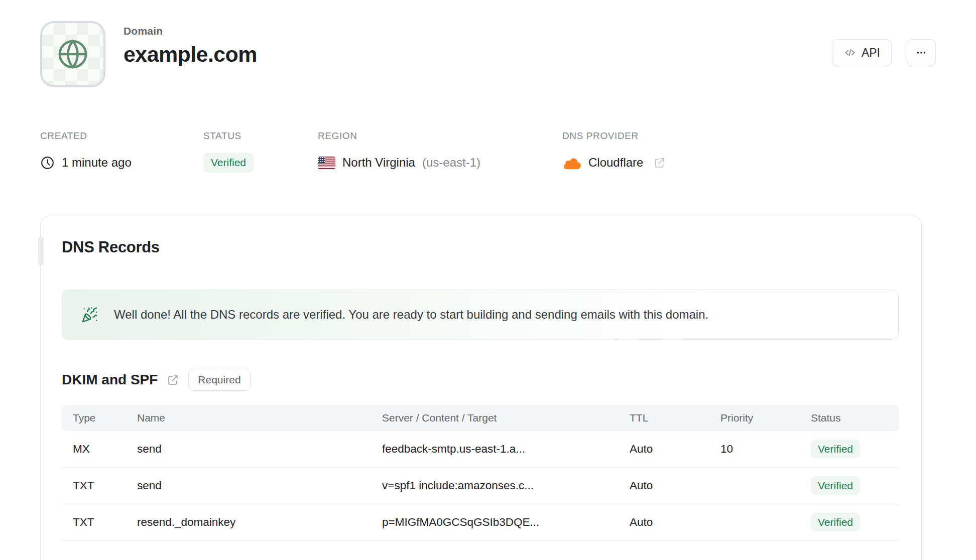  Describe the element at coordinates (506, 522) in the screenshot. I see `record-content: p=MIGfMA0GCSqGSIb3DQE...` at that location.